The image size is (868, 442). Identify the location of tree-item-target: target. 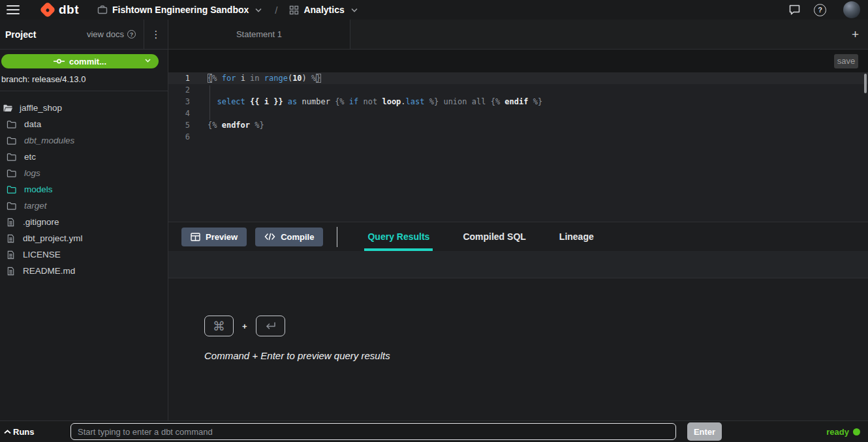
(84, 206).